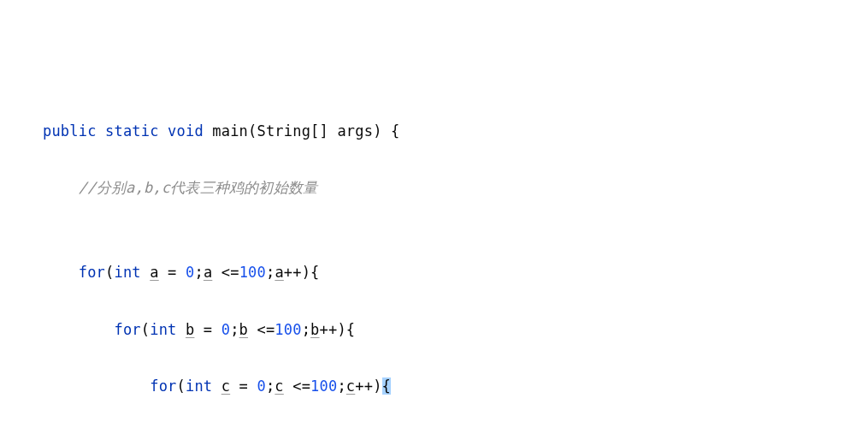 The image size is (868, 428). What do you see at coordinates (387, 386) in the screenshot?
I see `selection-brace: {` at bounding box center [387, 386].